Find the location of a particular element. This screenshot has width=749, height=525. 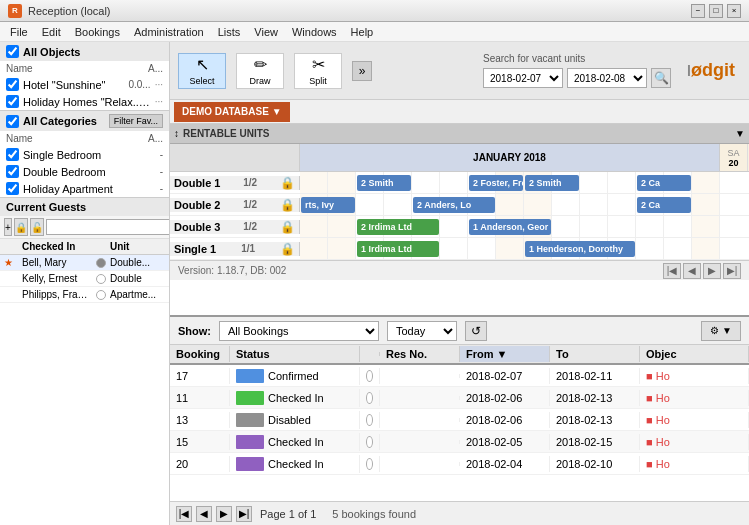

day-cell-r1-d8 is located at coordinates (538, 204).